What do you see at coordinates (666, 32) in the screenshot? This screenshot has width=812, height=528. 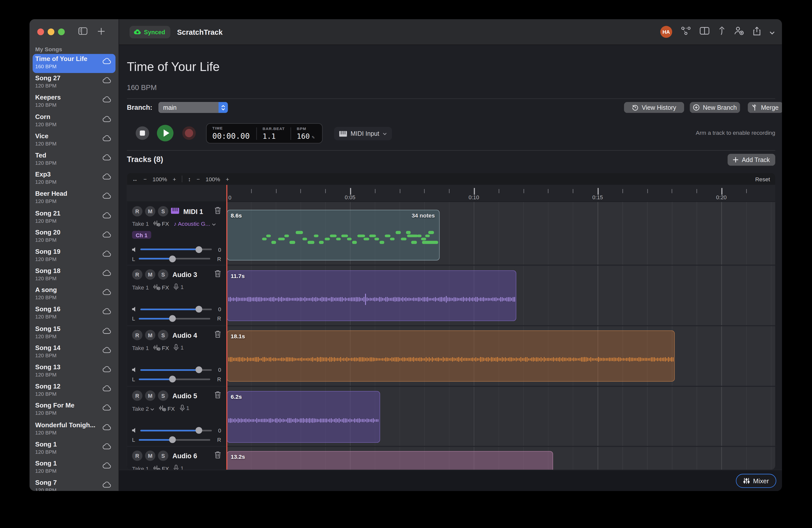 I see `avatar: HA` at bounding box center [666, 32].